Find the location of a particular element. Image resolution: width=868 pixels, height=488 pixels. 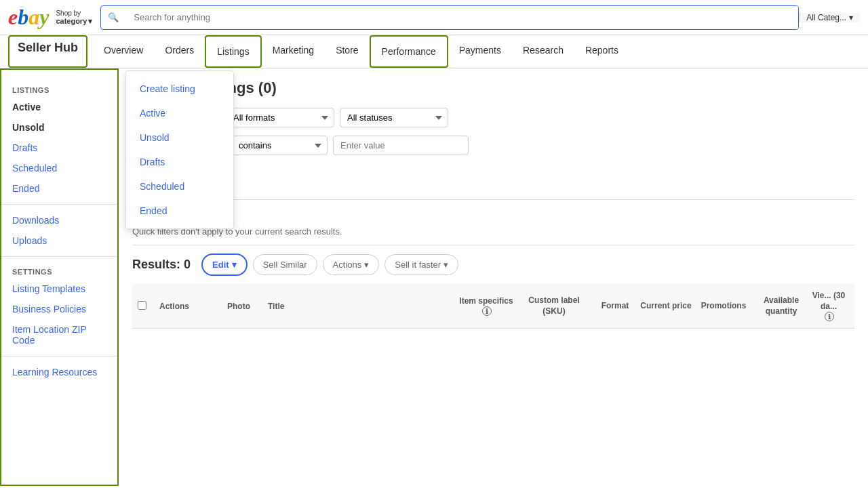

nav-research: Research is located at coordinates (543, 52).